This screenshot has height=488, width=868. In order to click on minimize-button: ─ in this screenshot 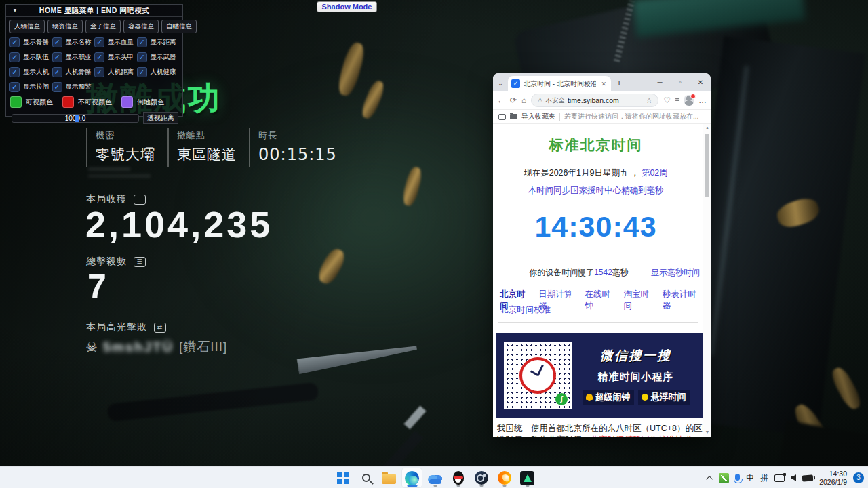, I will do `click(660, 83)`.